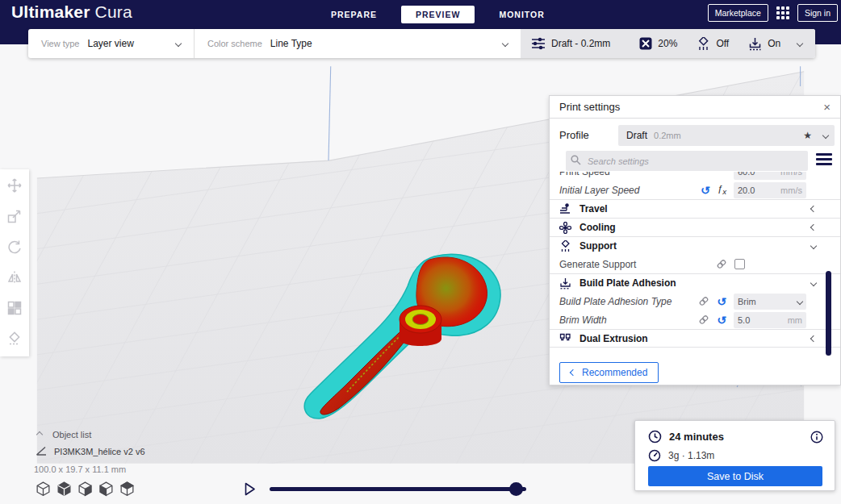  Describe the element at coordinates (770, 302) in the screenshot. I see `adhesion-type-dropdown: Brim` at that location.